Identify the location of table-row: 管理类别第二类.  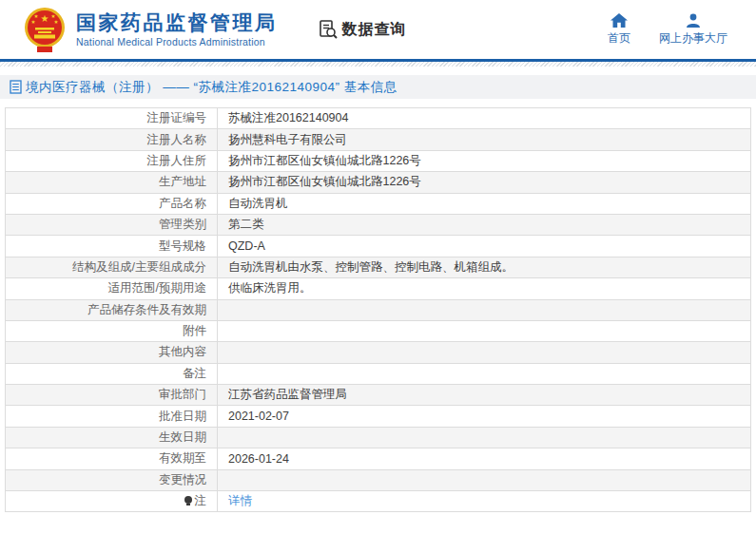
(378, 224).